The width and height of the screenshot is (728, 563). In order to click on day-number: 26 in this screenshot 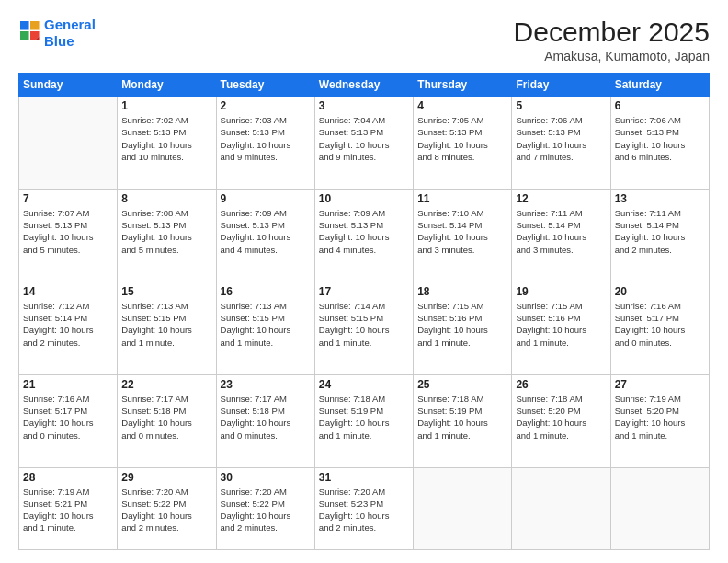, I will do `click(561, 385)`.